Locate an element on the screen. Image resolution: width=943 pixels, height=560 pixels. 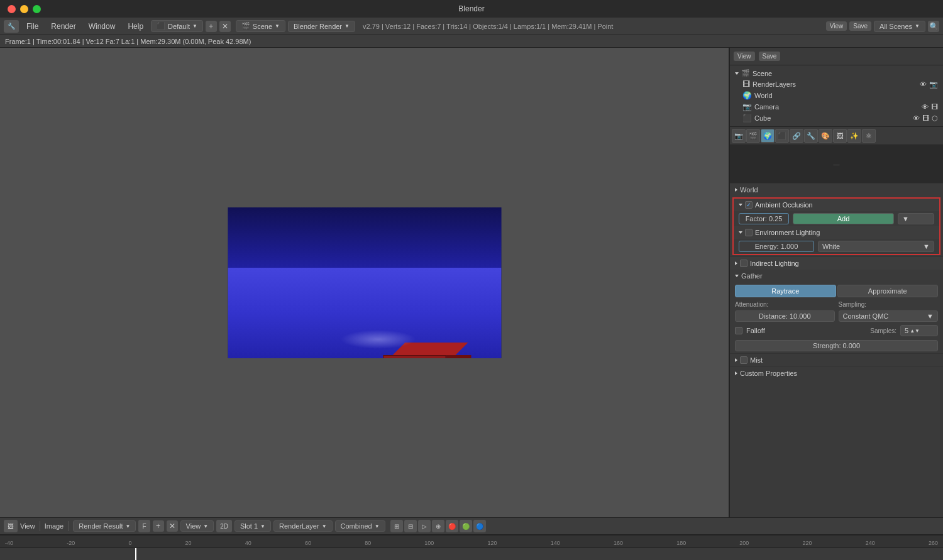
display-mode-5: 🔴 is located at coordinates (452, 526).